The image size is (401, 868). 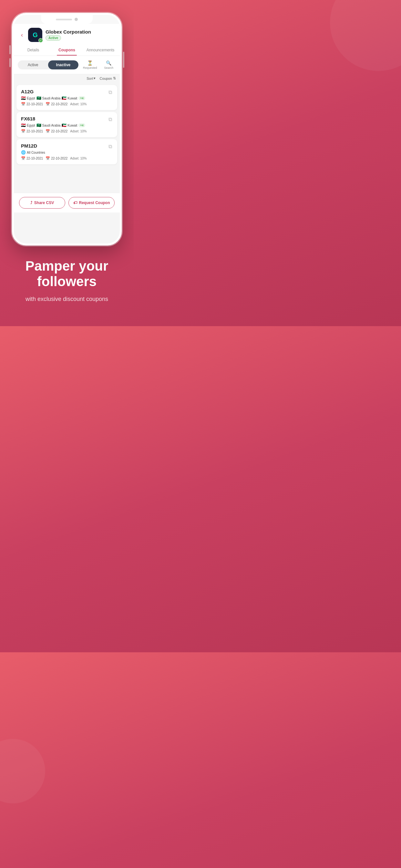 I want to click on filter-active: Active, so click(x=33, y=65).